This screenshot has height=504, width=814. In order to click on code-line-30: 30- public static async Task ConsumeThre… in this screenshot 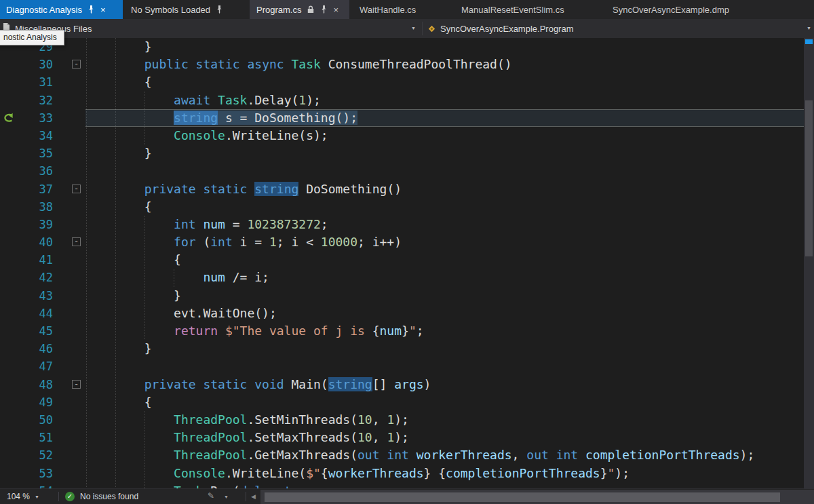, I will do `click(402, 64)`.